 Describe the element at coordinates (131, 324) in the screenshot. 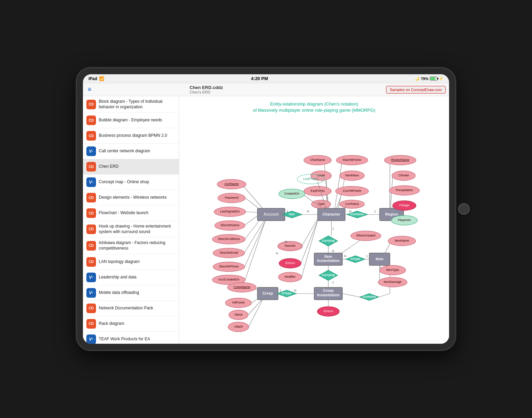

I see `sidebar-item-rack-diagram: CDRack diagram` at that location.